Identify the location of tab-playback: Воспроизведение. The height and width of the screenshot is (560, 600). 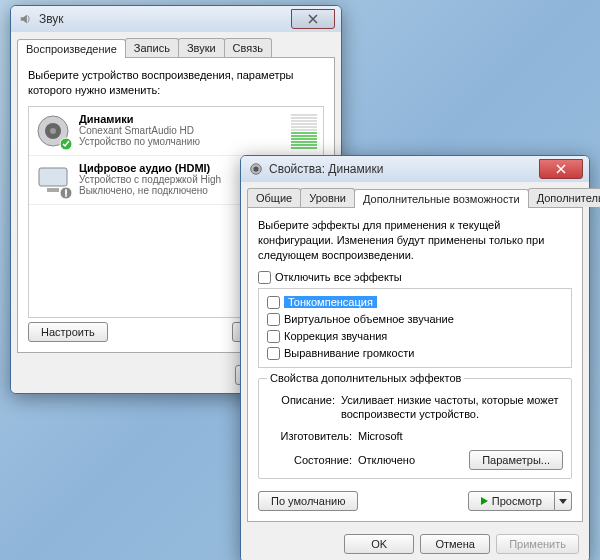
(72, 48).